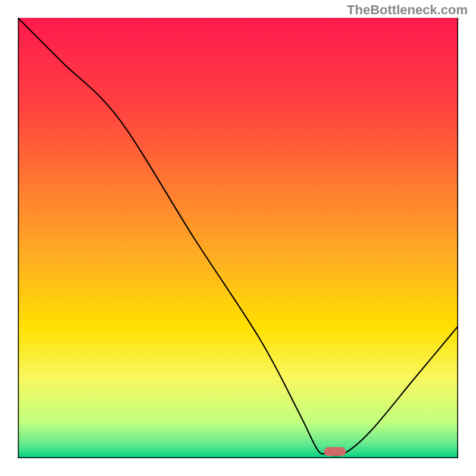 This screenshot has height=476, width=476. What do you see at coordinates (407, 10) in the screenshot?
I see `watermark-text: TheBottleneck.com` at bounding box center [407, 10].